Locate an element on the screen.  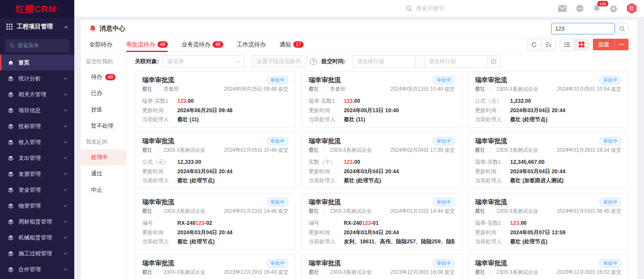
subnav-item: 暂不处理 is located at coordinates (103, 126).